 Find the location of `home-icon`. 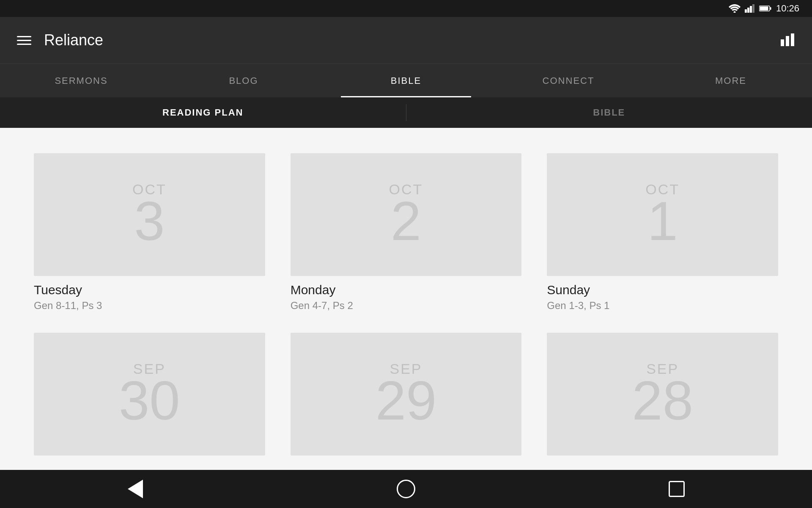

home-icon is located at coordinates (406, 489).